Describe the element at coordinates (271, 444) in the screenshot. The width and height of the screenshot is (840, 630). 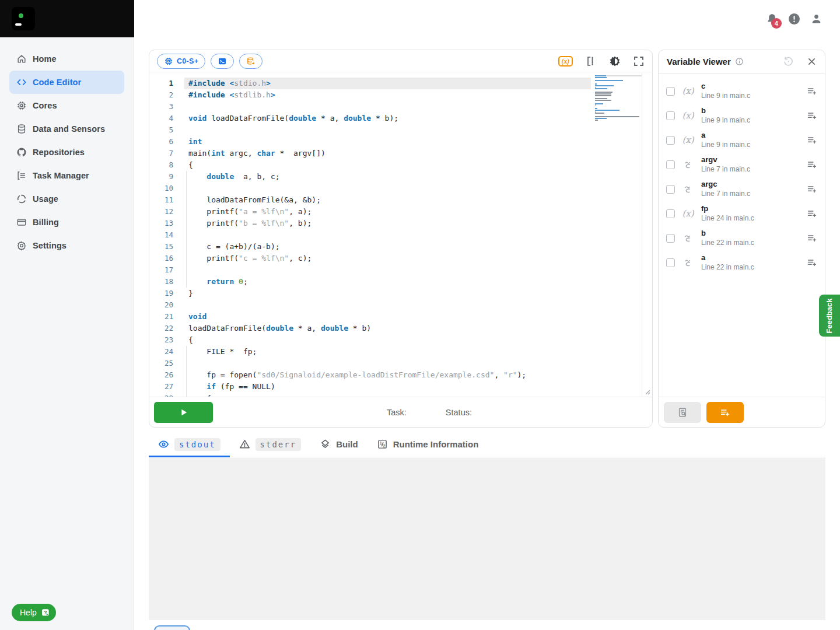
I see `tab-stderr: stderr` at that location.